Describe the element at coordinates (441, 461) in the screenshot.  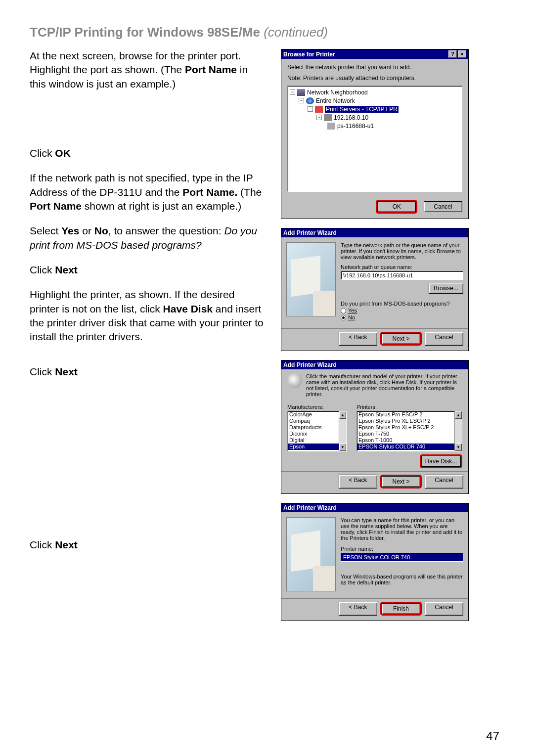
I see `have-disk-button: Have Disk...` at that location.